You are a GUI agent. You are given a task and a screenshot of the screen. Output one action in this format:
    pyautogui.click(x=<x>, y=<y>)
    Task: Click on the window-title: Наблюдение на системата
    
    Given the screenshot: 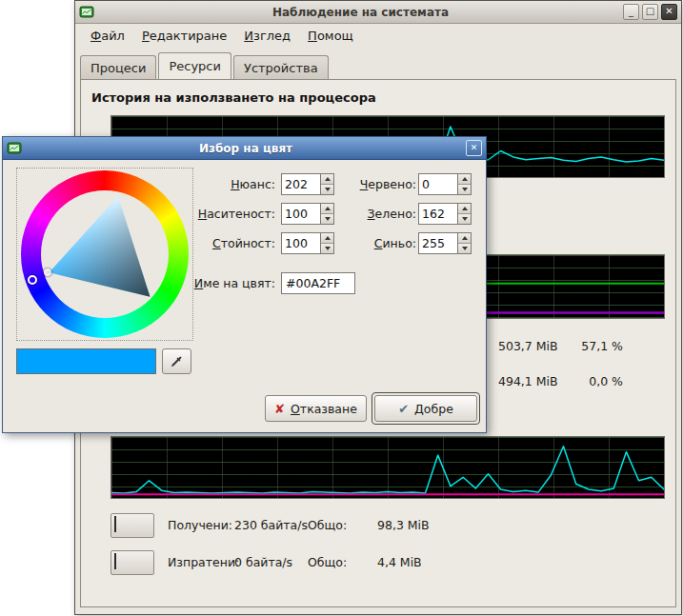 What is the action you would take?
    pyautogui.click(x=360, y=12)
    